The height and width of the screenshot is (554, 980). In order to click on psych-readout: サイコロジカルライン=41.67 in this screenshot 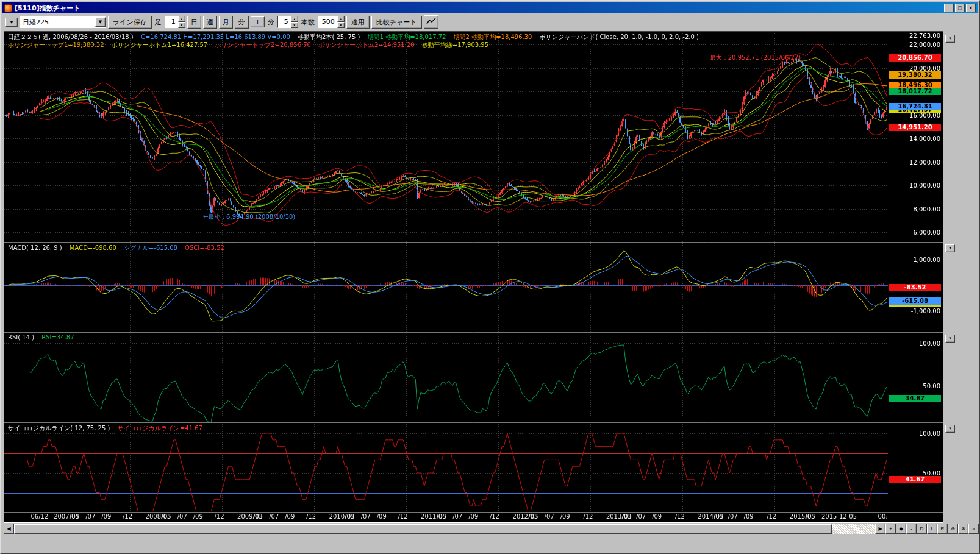, I will do `click(160, 428)`.